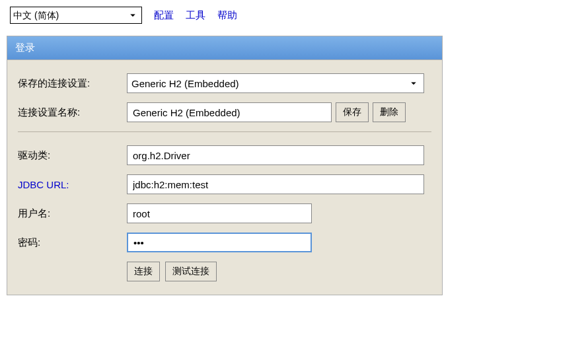 The width and height of the screenshot is (588, 364). I want to click on button-row: 连接 测试连接, so click(279, 272).